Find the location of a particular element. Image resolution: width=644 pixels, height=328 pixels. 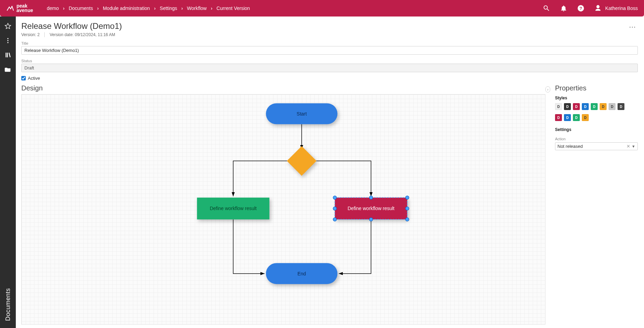

node-start: Start is located at coordinates (302, 113).